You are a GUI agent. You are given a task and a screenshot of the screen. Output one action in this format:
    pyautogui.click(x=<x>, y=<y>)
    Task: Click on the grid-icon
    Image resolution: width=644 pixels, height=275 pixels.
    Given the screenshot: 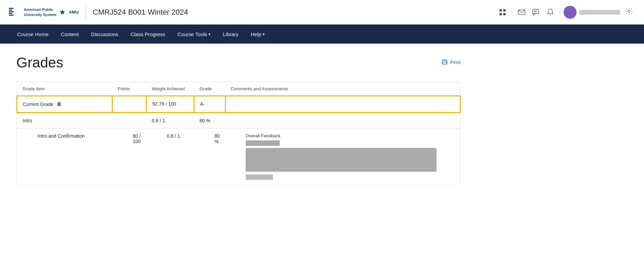 What is the action you would take?
    pyautogui.click(x=503, y=12)
    